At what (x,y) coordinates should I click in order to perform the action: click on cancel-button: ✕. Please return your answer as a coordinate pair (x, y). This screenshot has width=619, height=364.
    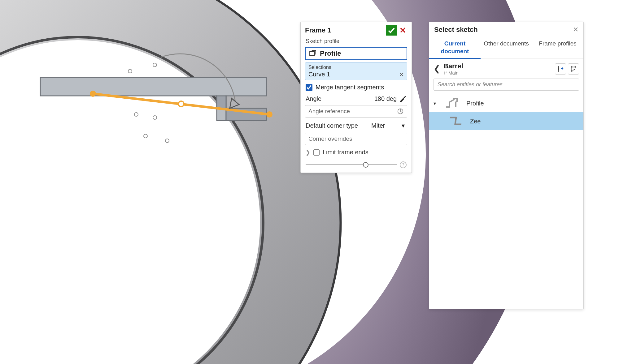
    Looking at the image, I should click on (403, 30).